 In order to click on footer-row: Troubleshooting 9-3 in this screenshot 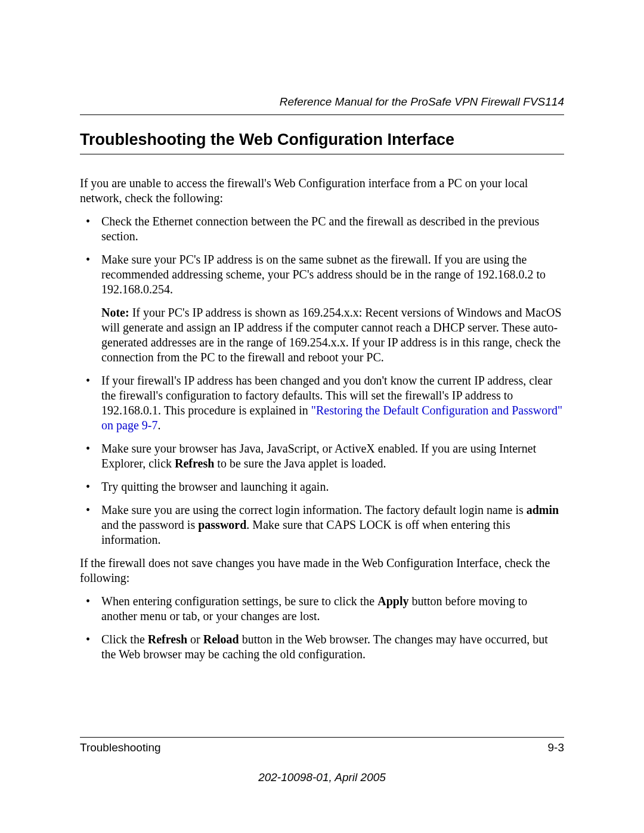, I will do `click(322, 748)`.